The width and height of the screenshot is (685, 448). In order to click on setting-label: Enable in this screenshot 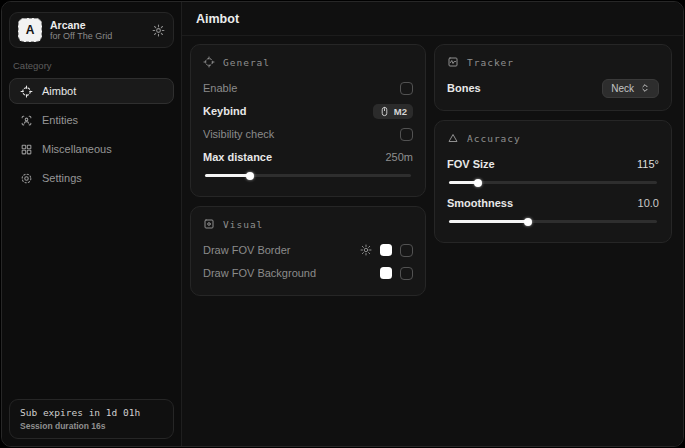, I will do `click(220, 88)`.